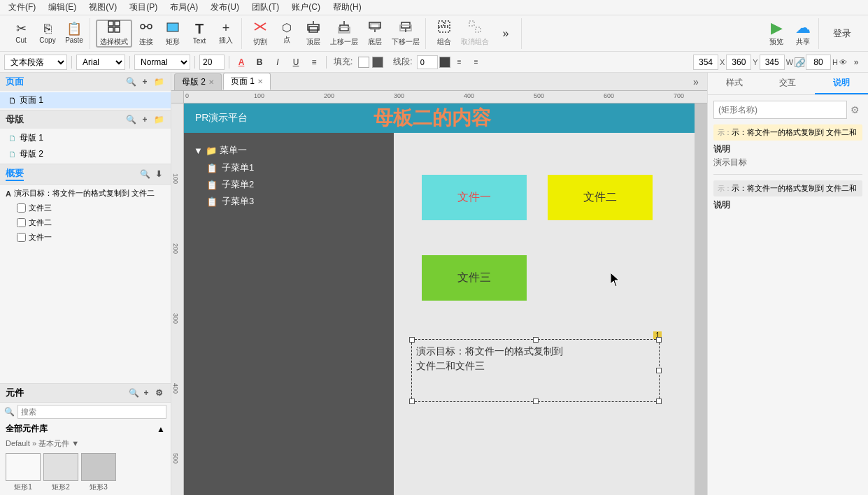  What do you see at coordinates (226, 34) in the screenshot?
I see `insert-button: + 插入` at bounding box center [226, 34].